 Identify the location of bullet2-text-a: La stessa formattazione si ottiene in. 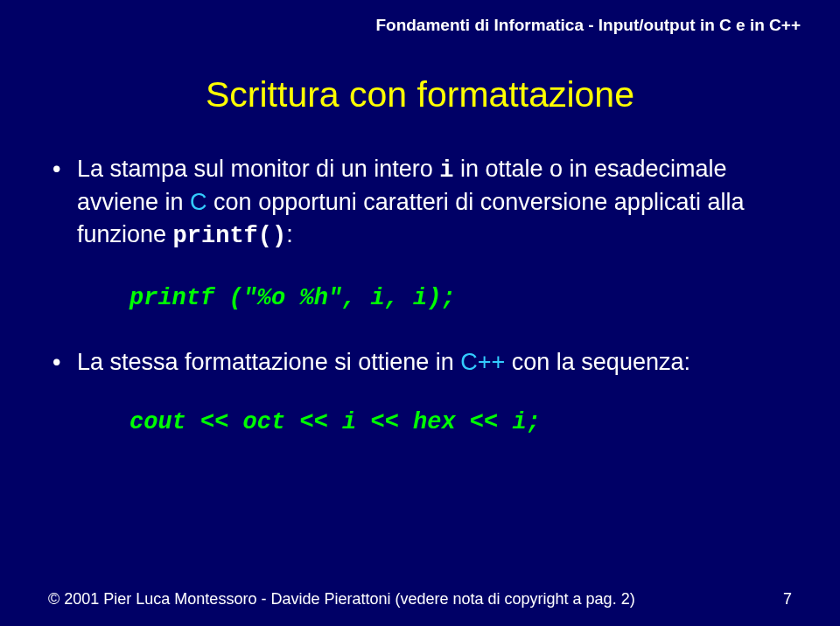
(269, 362).